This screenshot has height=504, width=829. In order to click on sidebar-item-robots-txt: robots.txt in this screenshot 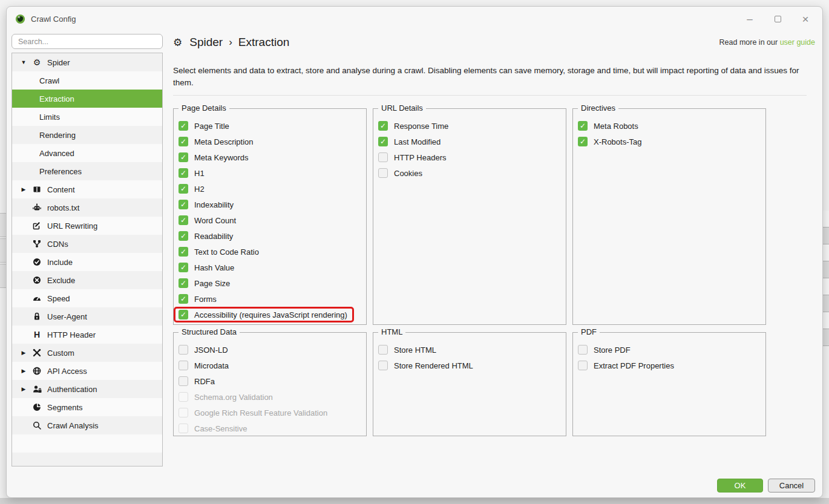, I will do `click(87, 208)`.